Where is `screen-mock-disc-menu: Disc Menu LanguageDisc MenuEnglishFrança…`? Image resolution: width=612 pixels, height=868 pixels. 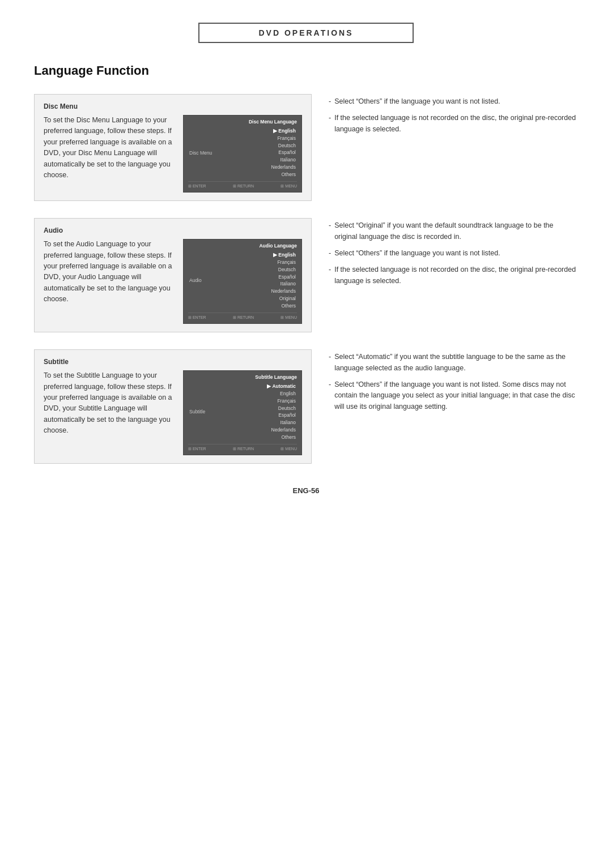
screen-mock-disc-menu: Disc Menu LanguageDisc MenuEnglishFrança… is located at coordinates (243, 154).